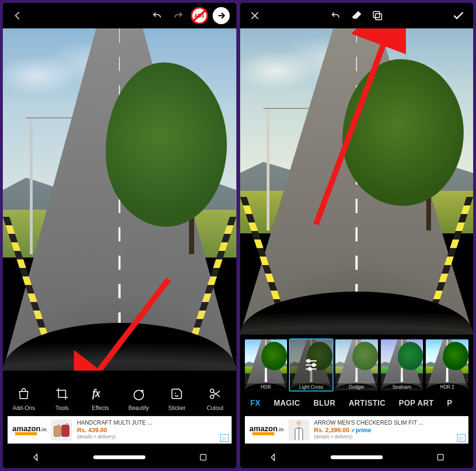  Describe the element at coordinates (215, 394) in the screenshot. I see `scissors-icon` at that location.